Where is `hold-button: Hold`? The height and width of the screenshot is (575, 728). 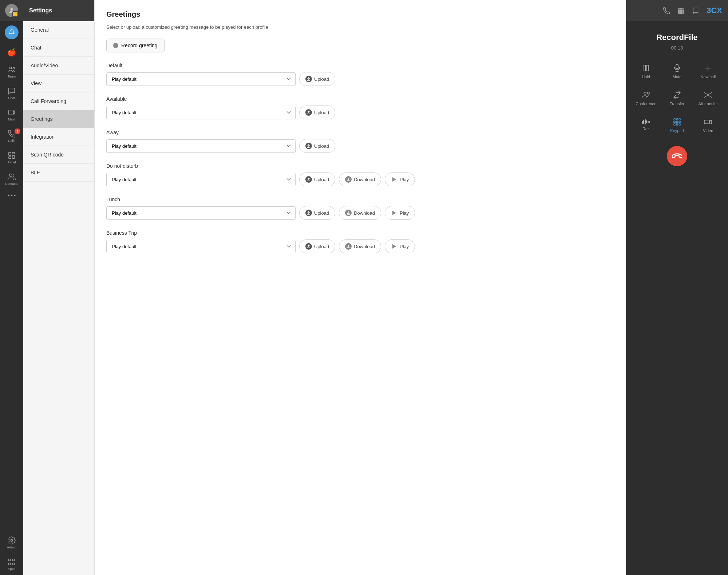 hold-button: Hold is located at coordinates (646, 71).